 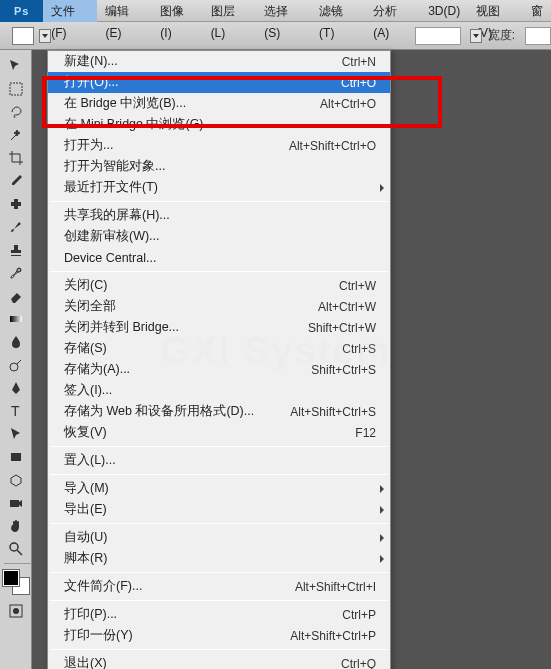 I want to click on 3d-tool, so click(x=16, y=480).